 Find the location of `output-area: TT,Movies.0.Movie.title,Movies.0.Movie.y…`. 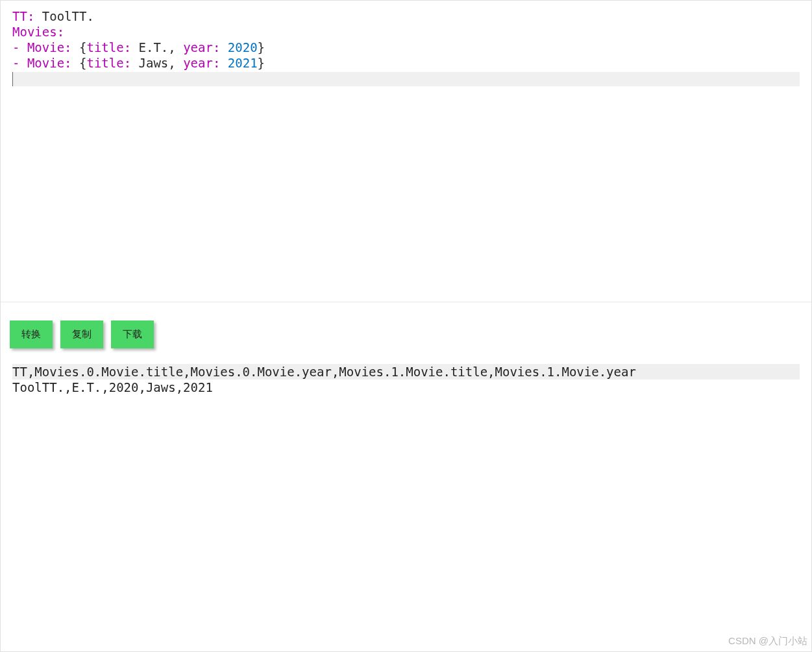

output-area: TT,Movies.0.Movie.title,Movies.0.Movie.y… is located at coordinates (406, 380).